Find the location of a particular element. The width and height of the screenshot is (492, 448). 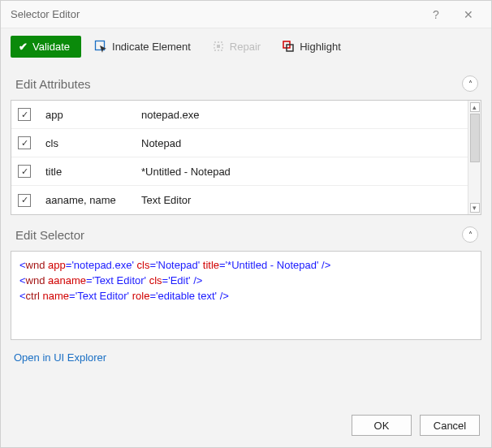

collapse-attributes-button: ˄ is located at coordinates (470, 84).